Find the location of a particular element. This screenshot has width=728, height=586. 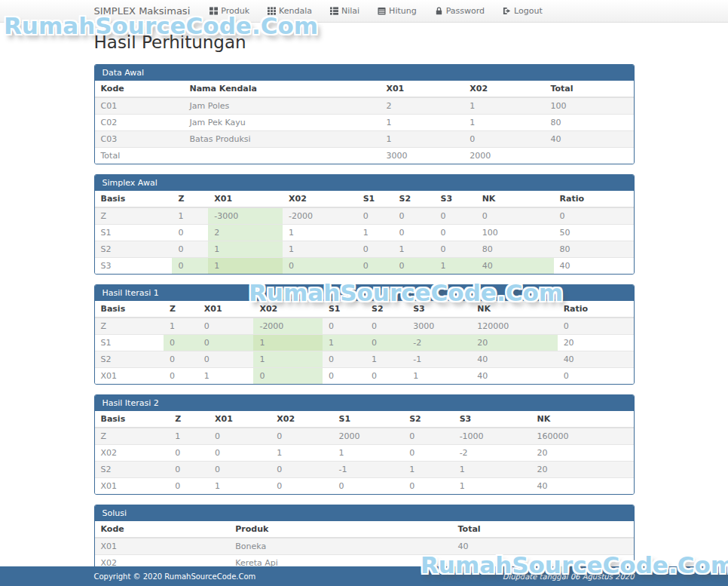

footer-copyright: Copyright © 2020 RumahSourceCode.Com is located at coordinates (175, 576).